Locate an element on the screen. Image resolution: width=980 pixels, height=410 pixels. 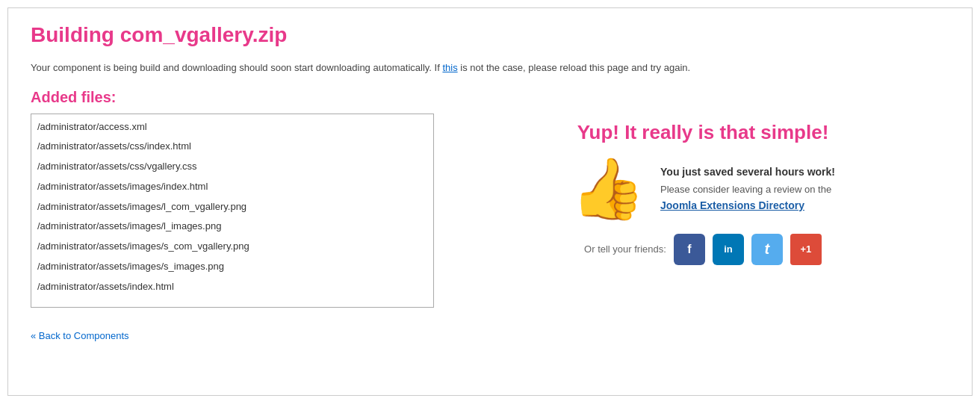
social-row: Or tell your friends: f in t +1 is located at coordinates (703, 249).